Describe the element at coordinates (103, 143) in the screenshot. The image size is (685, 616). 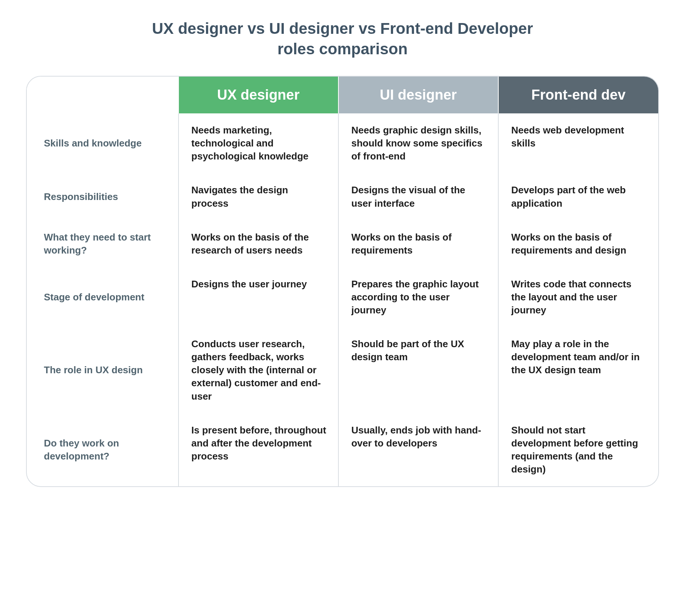
I see `row-label: Skills and knowledge` at that location.